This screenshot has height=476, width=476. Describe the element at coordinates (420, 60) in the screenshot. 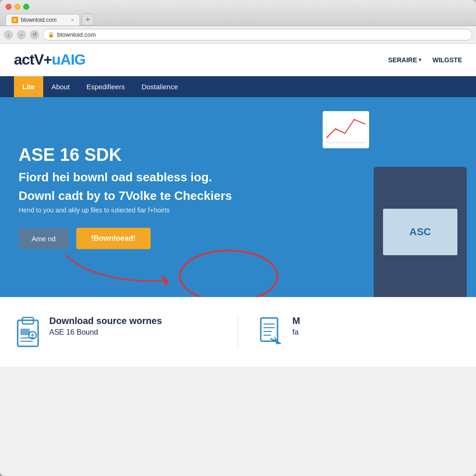

I see `chevron-down-icon: ▾` at that location.